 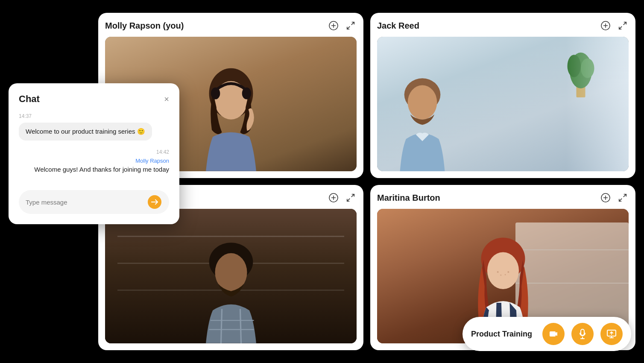 What do you see at coordinates (94, 169) in the screenshot?
I see `chat-bubble-2: Welcome guys! And thanks for joining me …` at bounding box center [94, 169].